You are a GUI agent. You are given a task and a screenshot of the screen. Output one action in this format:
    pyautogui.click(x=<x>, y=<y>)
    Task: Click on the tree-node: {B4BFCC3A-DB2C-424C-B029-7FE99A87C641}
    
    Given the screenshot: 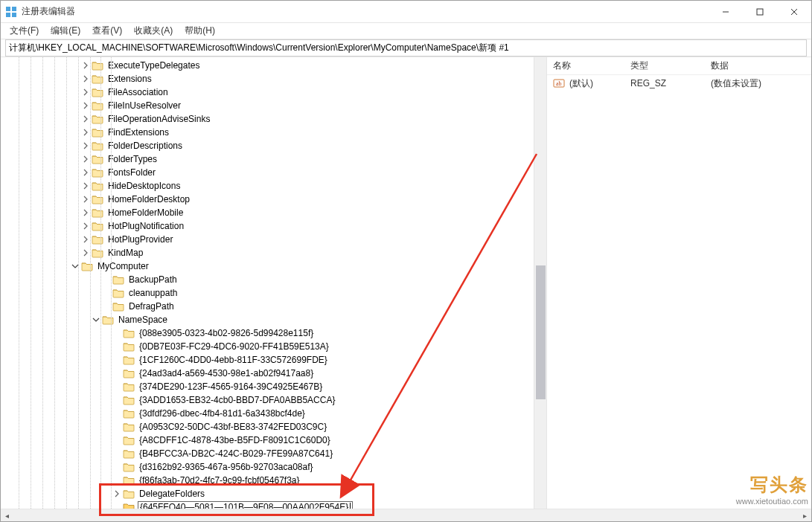 What is the action you would take?
    pyautogui.click(x=267, y=454)
    